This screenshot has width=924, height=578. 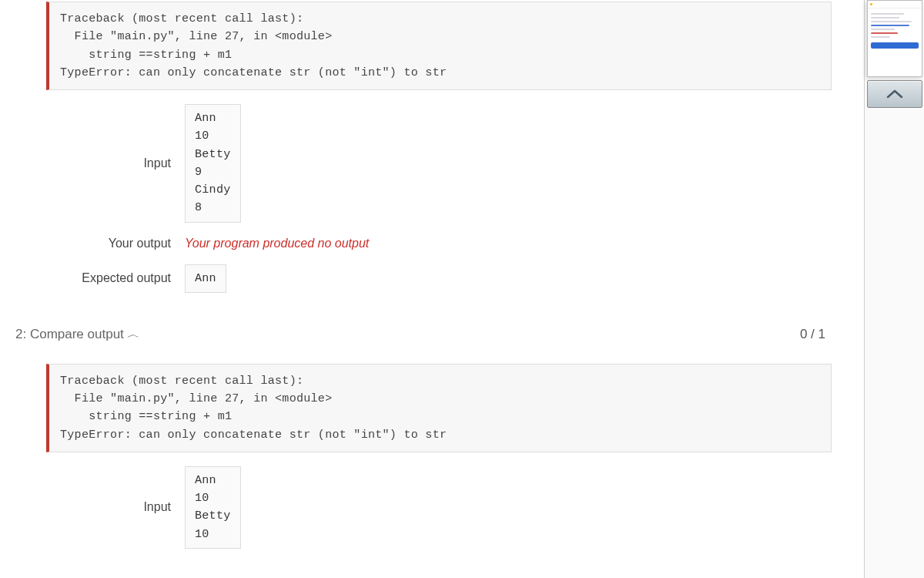 What do you see at coordinates (424, 507) in the screenshot?
I see `input-row-2: Input Ann 10 Betty 10` at bounding box center [424, 507].